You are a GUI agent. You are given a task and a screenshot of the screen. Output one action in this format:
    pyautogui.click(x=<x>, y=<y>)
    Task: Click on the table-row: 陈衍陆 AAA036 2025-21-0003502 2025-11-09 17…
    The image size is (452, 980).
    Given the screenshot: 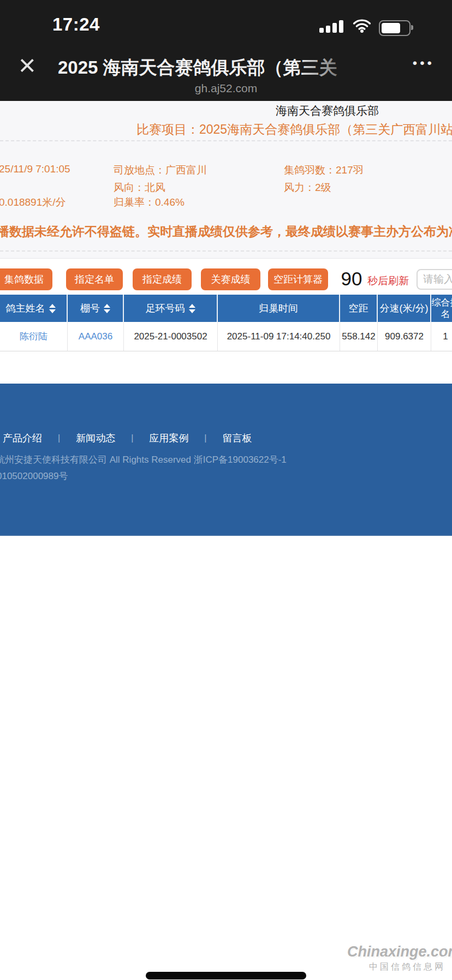 What is the action you would take?
    pyautogui.click(x=226, y=337)
    